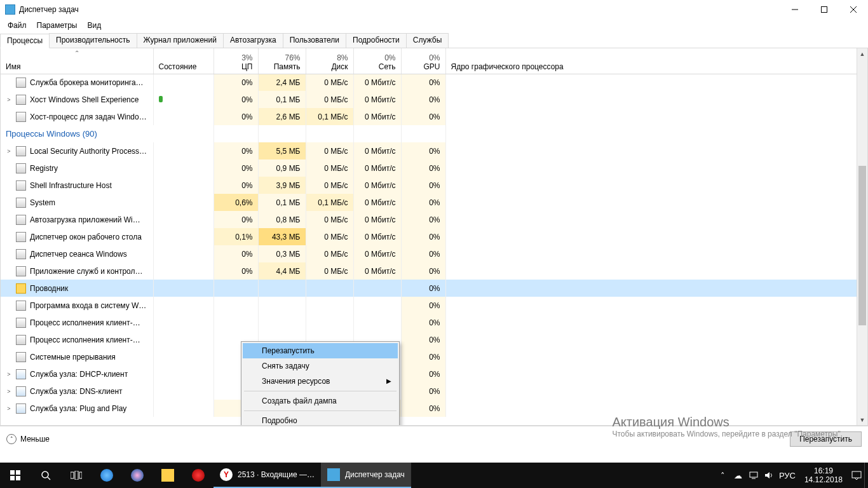 This screenshot has height=488, width=868. I want to click on show-desktop-button, so click(866, 475).